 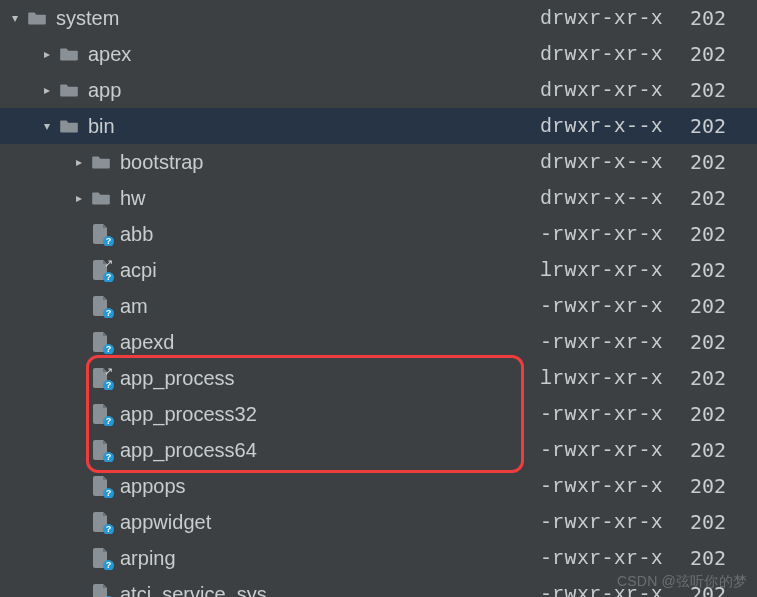 What do you see at coordinates (270, 342) in the screenshot?
I see `row-name-area: ?apexd` at bounding box center [270, 342].